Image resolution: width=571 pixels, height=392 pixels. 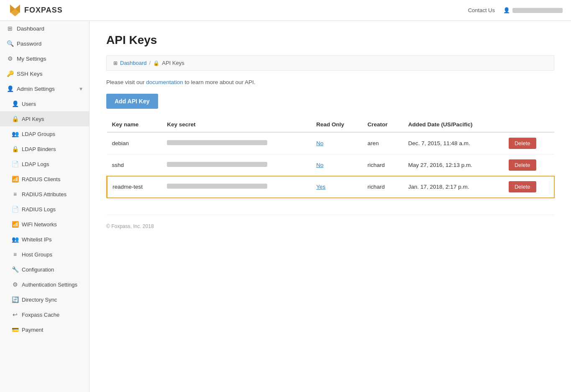 I want to click on contact-us-link: Contact Us, so click(x=481, y=10).